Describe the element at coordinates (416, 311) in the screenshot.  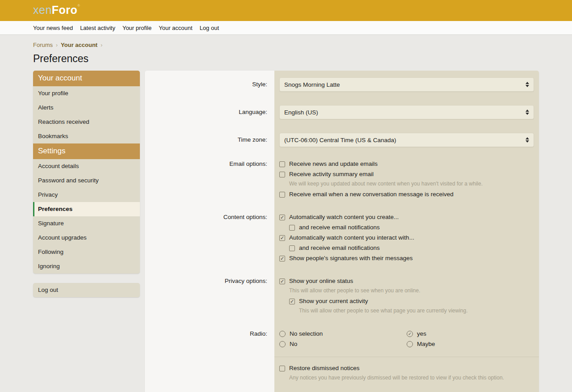
I see `option-hint: This will allow other people to see what…` at that location.